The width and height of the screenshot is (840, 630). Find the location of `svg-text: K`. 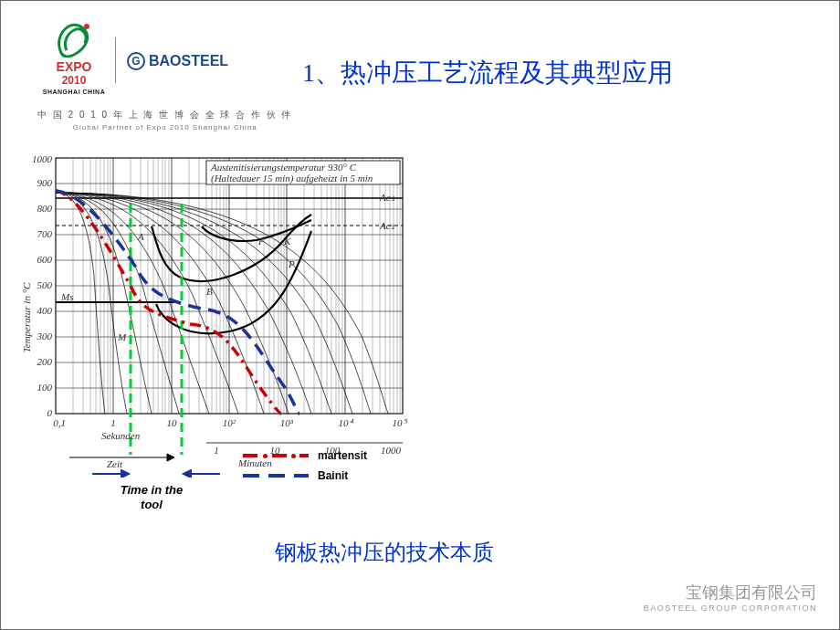

svg-text: K is located at coordinates (287, 241).